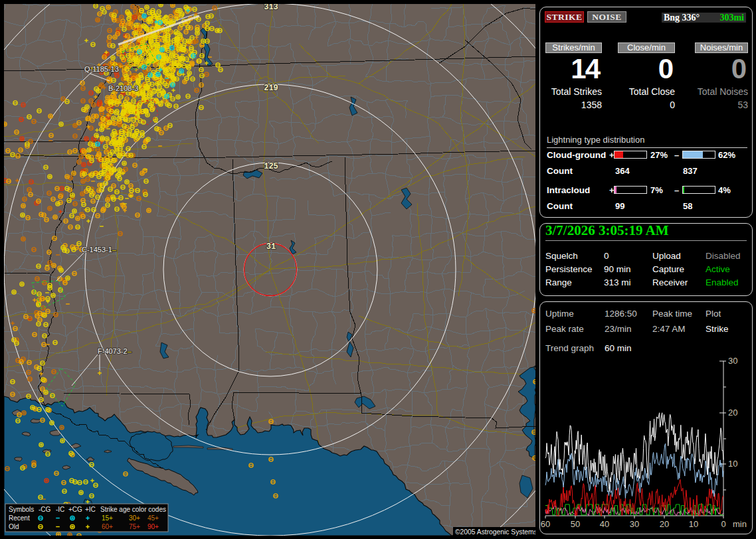  What do you see at coordinates (605, 524) in the screenshot?
I see `svg-text: 40` at bounding box center [605, 524].